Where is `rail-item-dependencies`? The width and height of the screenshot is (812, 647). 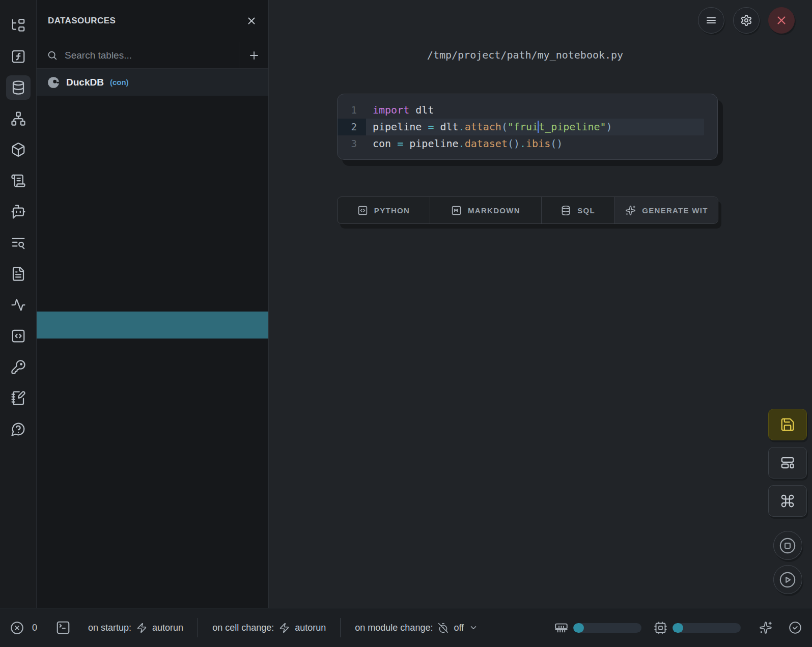
rail-item-dependencies is located at coordinates (18, 119).